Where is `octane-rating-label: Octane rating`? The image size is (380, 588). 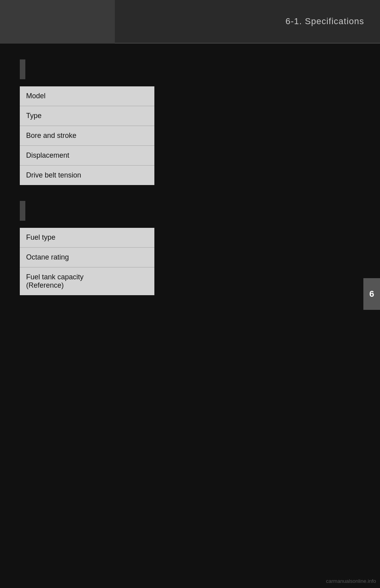 octane-rating-label: Octane rating is located at coordinates (87, 258).